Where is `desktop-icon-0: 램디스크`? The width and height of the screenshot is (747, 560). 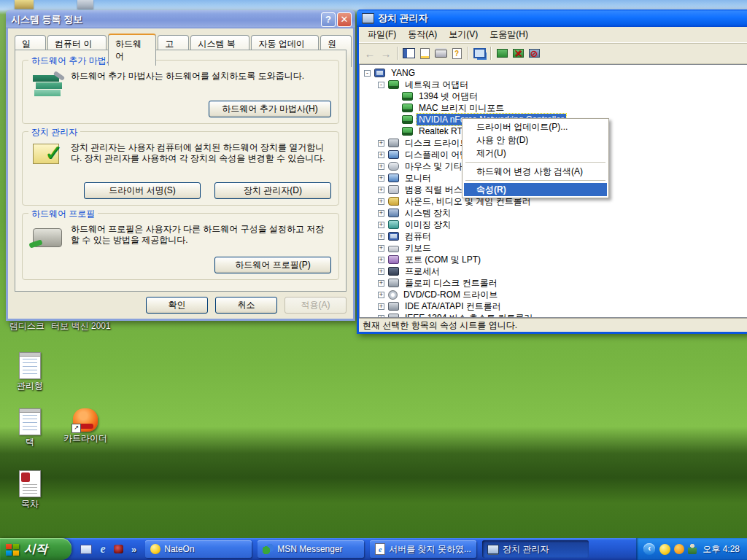
desktop-icon-0: 램디스크 is located at coordinates (27, 325).